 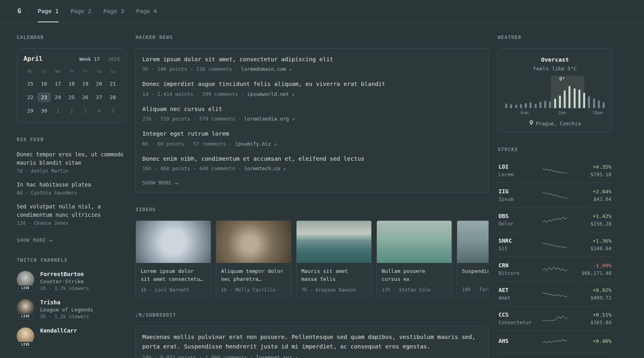 I want to click on stock-symbol: DBS, so click(x=517, y=216).